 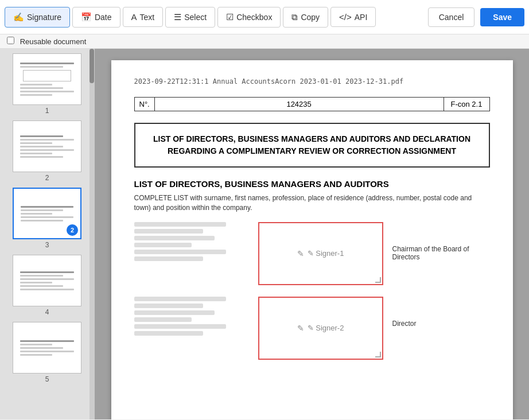 I want to click on form-number-label: N°., so click(x=145, y=104).